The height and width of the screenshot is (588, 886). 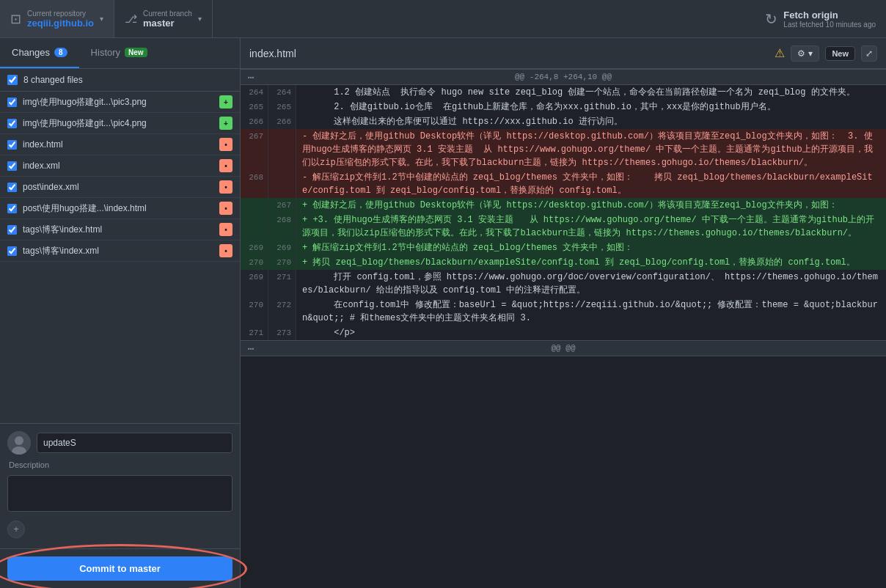 I want to click on diff-line: 265265 2. 创建gitbub.io仓库 在github上新建仓库，命名为…, so click(x=563, y=107).